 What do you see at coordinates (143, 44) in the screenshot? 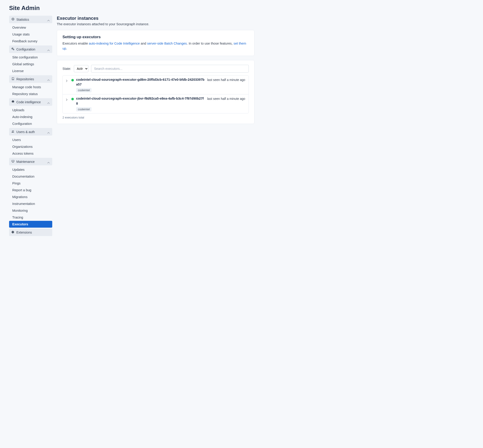
I see `setup-text: and` at bounding box center [143, 44].